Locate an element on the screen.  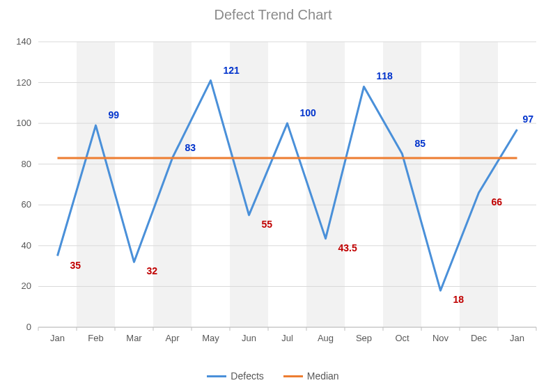
svg-text: 55 is located at coordinates (267, 224).